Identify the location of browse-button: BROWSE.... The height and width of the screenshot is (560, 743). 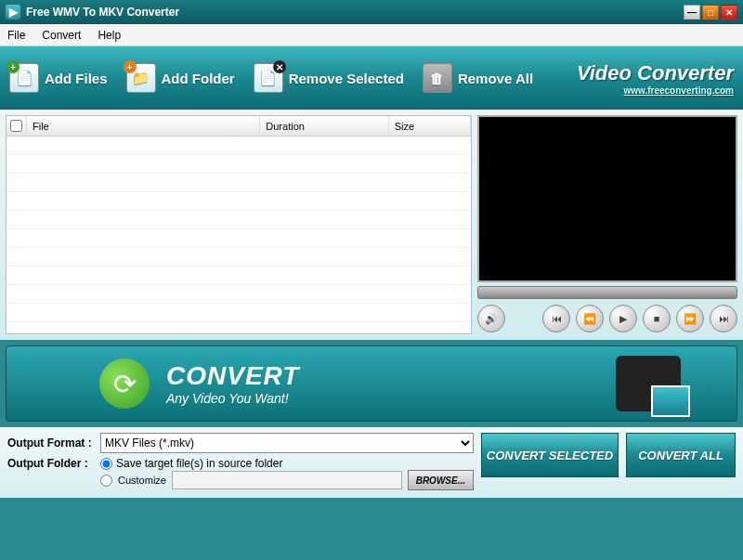
(440, 480).